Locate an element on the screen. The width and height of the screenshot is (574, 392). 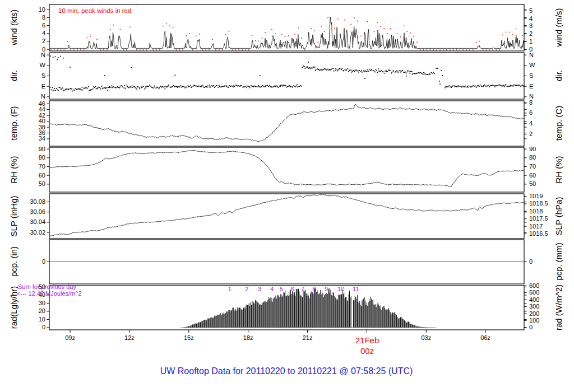
y-tick-label: 50 is located at coordinates (42, 184).